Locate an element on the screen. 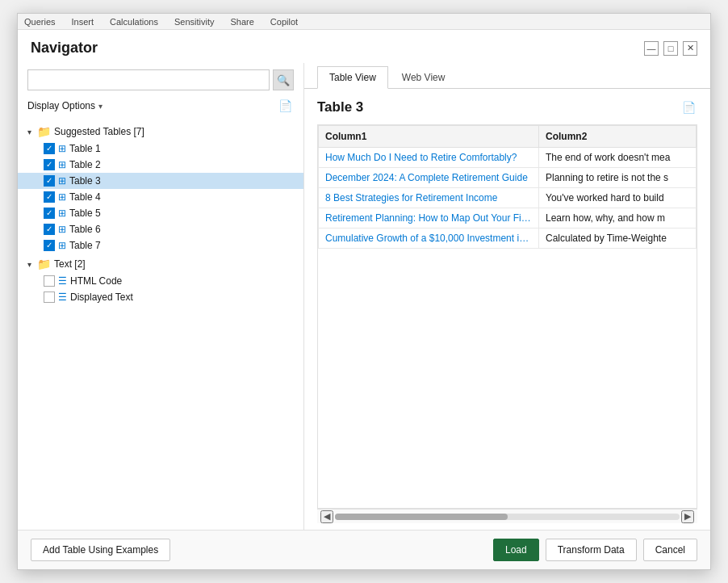 The height and width of the screenshot is (583, 728). table-row: December 2024: A Complete Retirement Gui… is located at coordinates (508, 178).